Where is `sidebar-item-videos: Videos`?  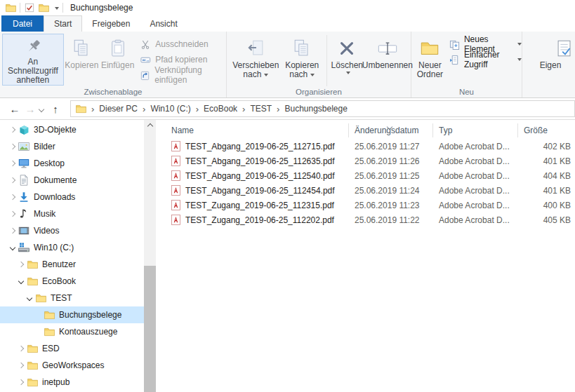 sidebar-item-videos: Videos is located at coordinates (72, 231).